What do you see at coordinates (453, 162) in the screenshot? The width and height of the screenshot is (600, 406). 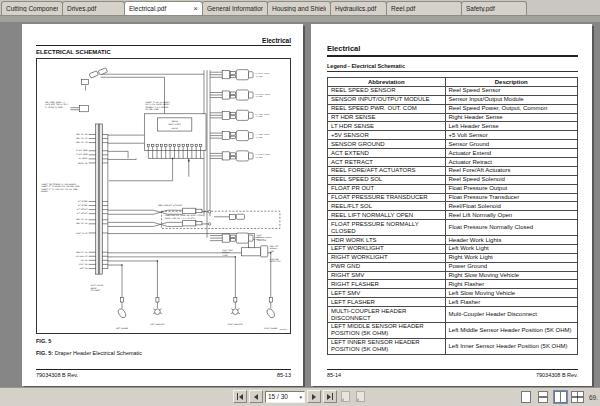 I see `table-row: ACT RETRACTActuator Retract` at bounding box center [453, 162].